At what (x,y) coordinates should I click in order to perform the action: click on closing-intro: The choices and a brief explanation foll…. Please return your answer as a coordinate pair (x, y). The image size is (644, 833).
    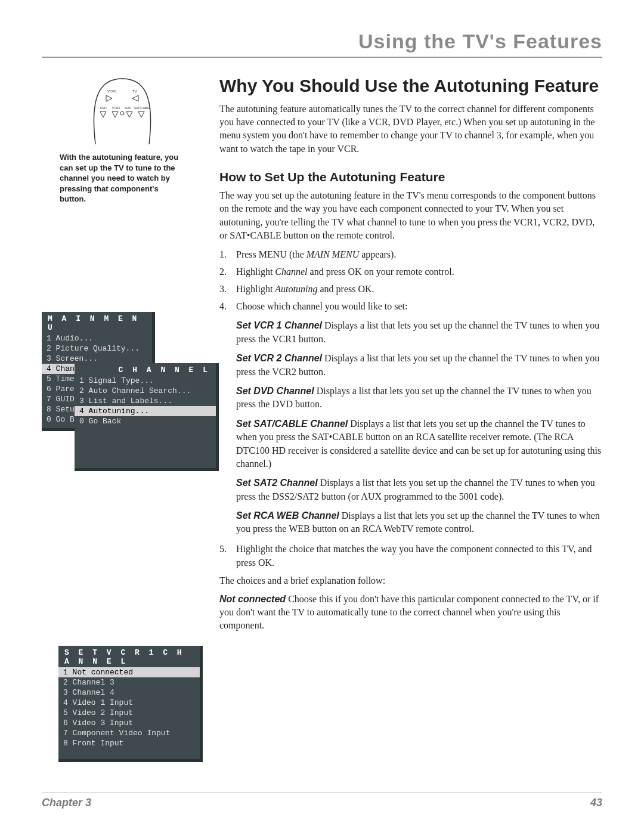
    Looking at the image, I should click on (411, 581).